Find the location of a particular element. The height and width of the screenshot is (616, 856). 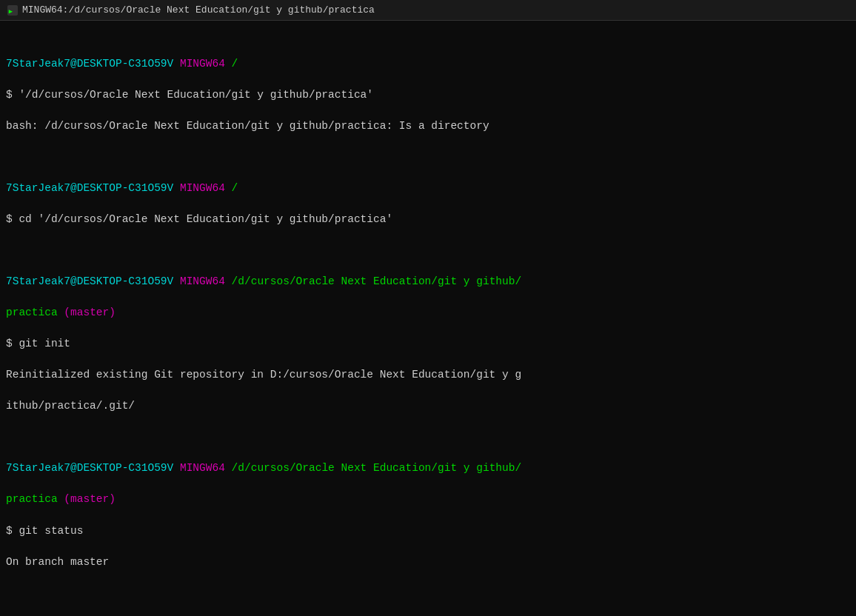

terminal-icon: ▶ is located at coordinates (13, 10).